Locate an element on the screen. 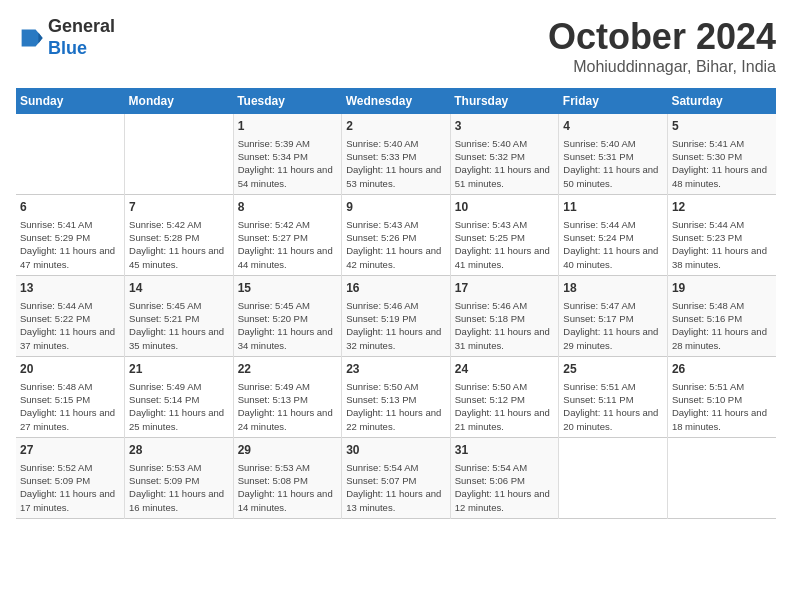 Image resolution: width=792 pixels, height=612 pixels. calendar-cell: 5Sunrise: 5:41 AM Sunset: 5:30 PM Daylig… is located at coordinates (722, 154).